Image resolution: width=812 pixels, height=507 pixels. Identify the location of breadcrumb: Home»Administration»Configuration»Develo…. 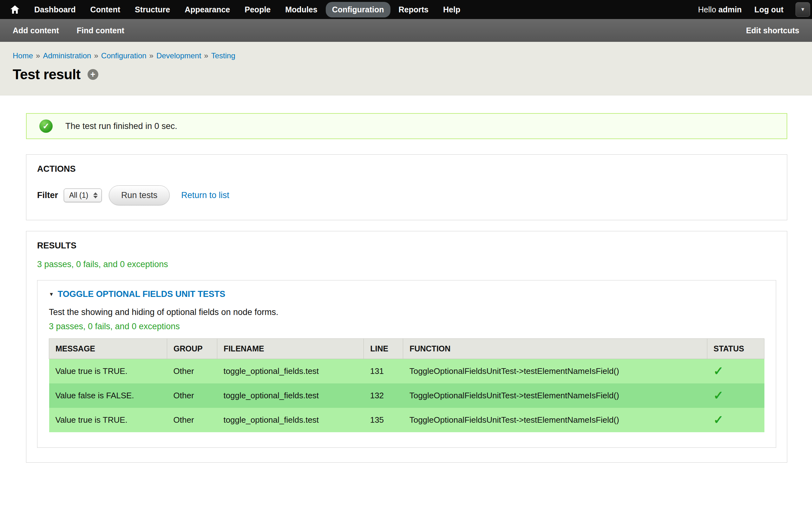
(406, 56).